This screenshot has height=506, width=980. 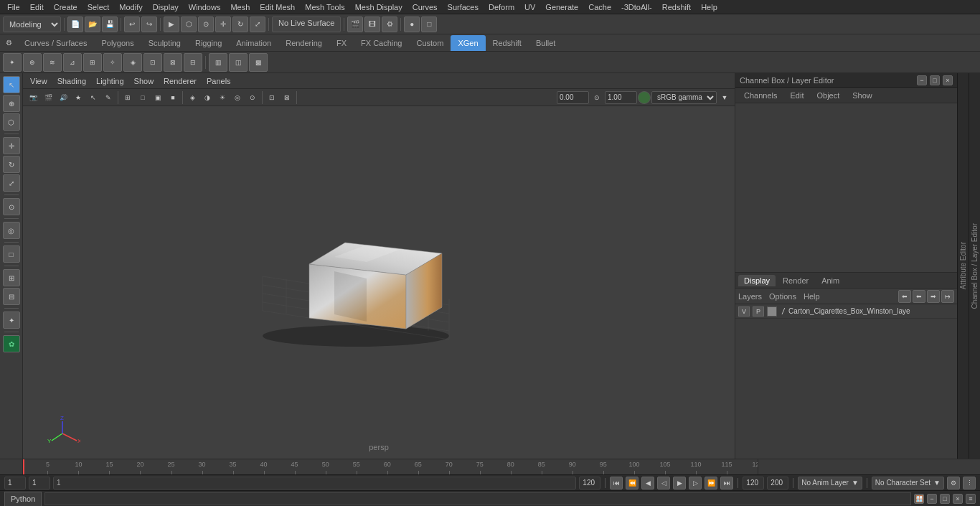 I want to click on vp-paint-btn: ✎, so click(x=108, y=98).